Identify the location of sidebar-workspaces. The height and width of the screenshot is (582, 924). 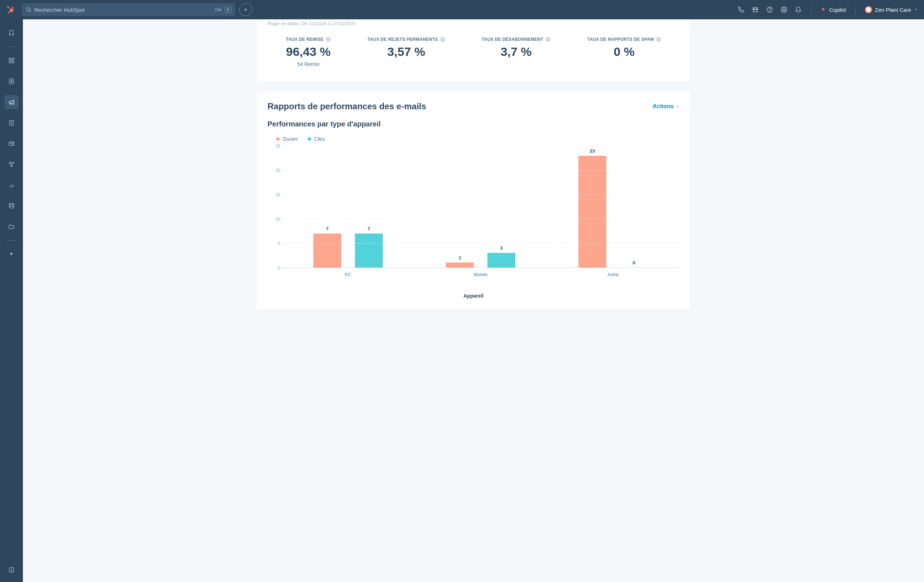
(12, 61).